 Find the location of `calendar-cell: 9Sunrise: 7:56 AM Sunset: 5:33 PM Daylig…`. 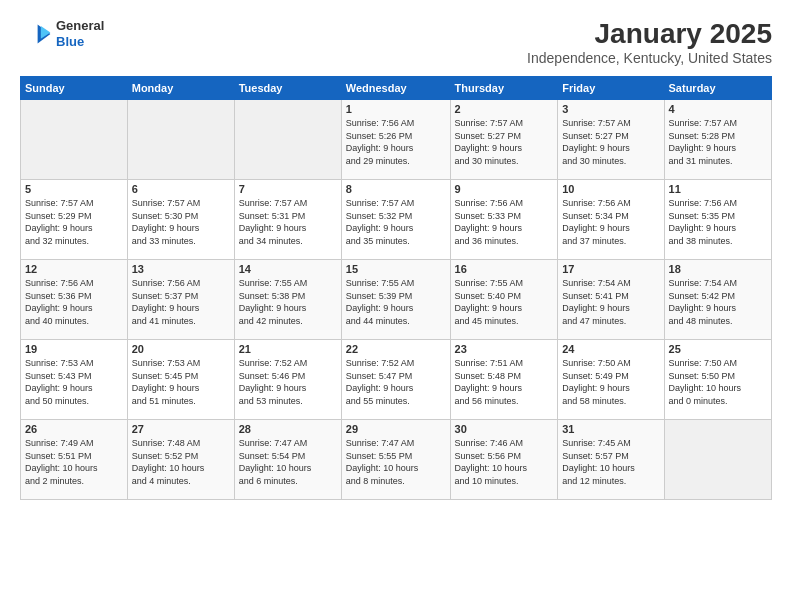

calendar-cell: 9Sunrise: 7:56 AM Sunset: 5:33 PM Daylig… is located at coordinates (504, 220).